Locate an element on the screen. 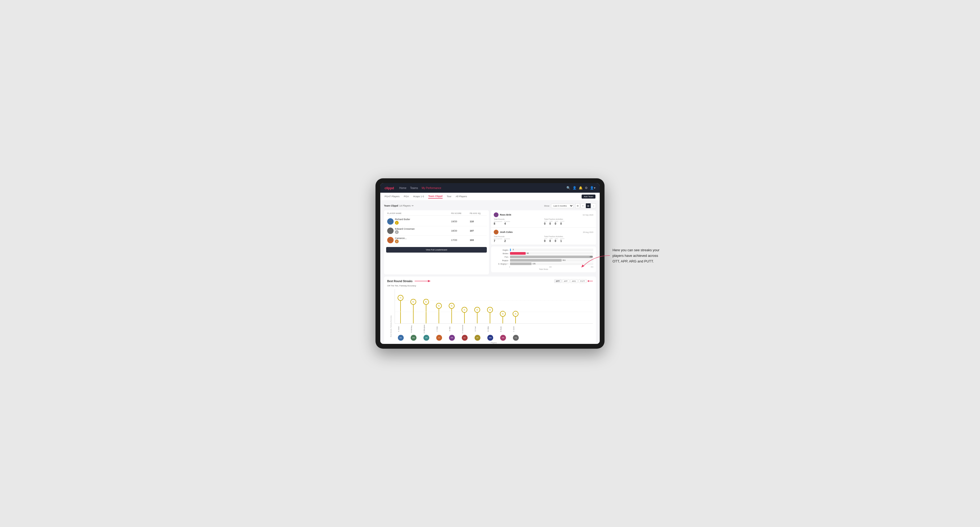  tab-tour: Tour is located at coordinates (449, 197).